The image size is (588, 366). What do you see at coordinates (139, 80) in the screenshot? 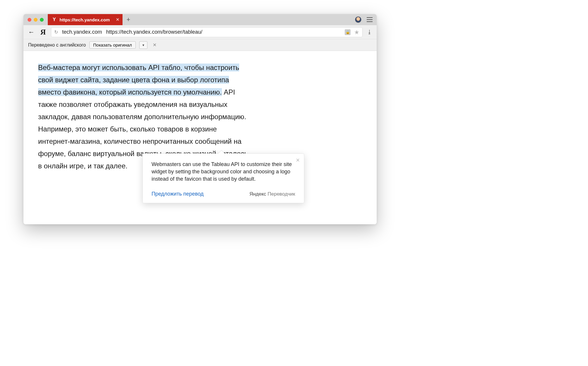
I see `highlighted-selection: Веб-мастера могут использовать API табло…` at bounding box center [139, 80].